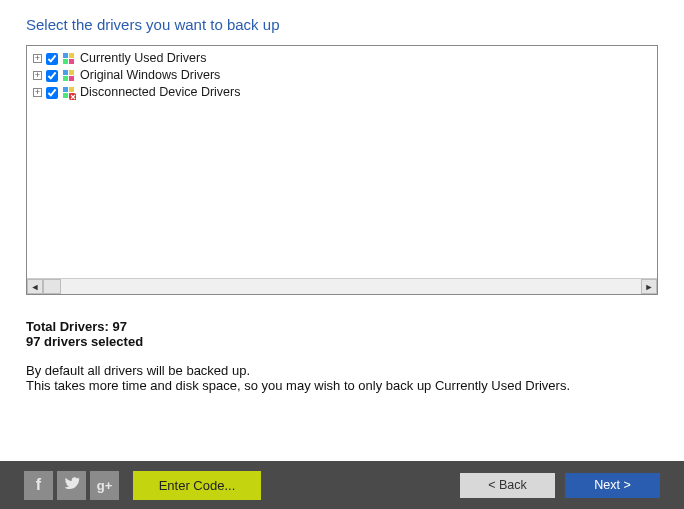  Describe the element at coordinates (343, 24) in the screenshot. I see `page-title: Select the drivers you want to back up` at that location.